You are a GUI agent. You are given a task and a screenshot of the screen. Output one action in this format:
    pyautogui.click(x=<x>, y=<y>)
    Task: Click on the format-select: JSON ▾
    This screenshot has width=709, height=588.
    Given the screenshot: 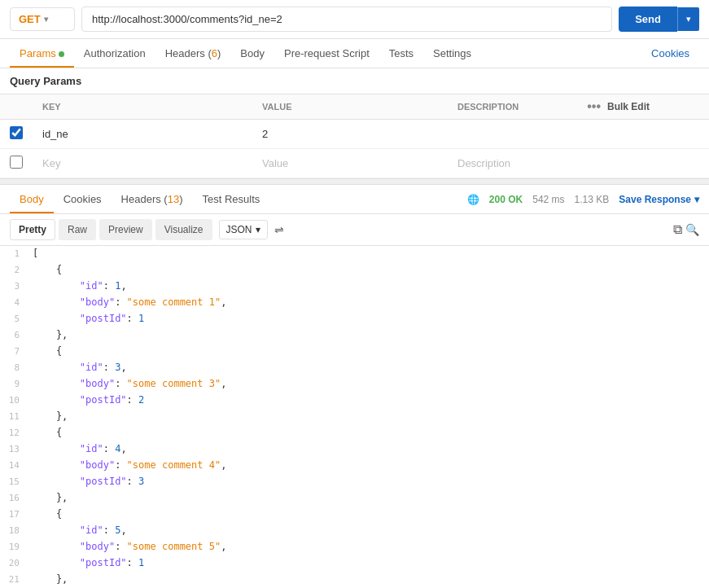 What is the action you would take?
    pyautogui.click(x=243, y=230)
    